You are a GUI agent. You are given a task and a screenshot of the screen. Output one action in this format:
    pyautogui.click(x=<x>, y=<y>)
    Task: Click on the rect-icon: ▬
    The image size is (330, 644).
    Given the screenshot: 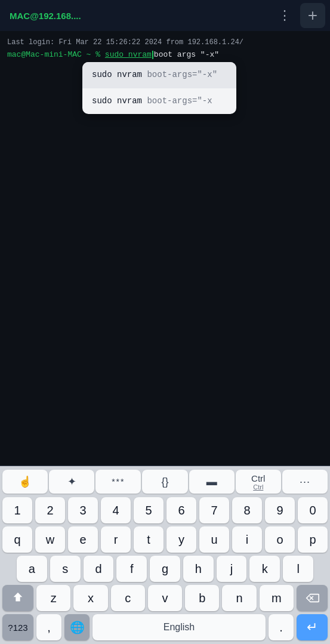 What is the action you would take?
    pyautogui.click(x=212, y=482)
    